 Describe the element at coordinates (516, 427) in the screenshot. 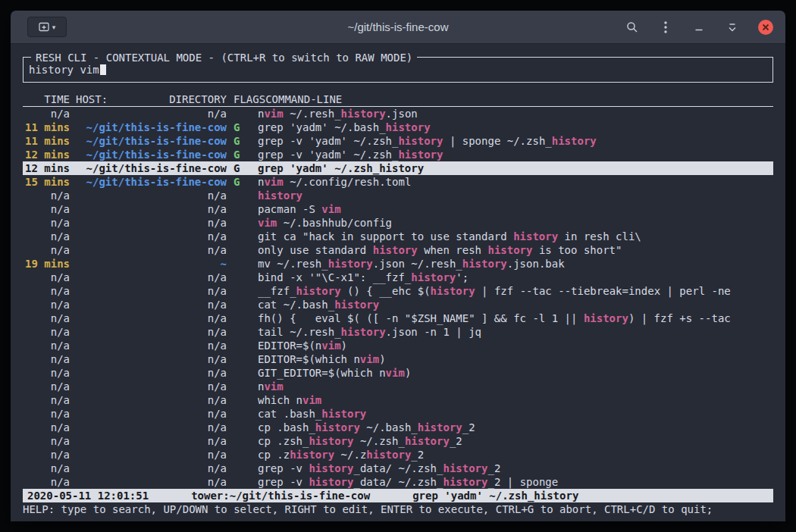

I see `row-command: cp .bash_history ~/.bash_history_2` at that location.